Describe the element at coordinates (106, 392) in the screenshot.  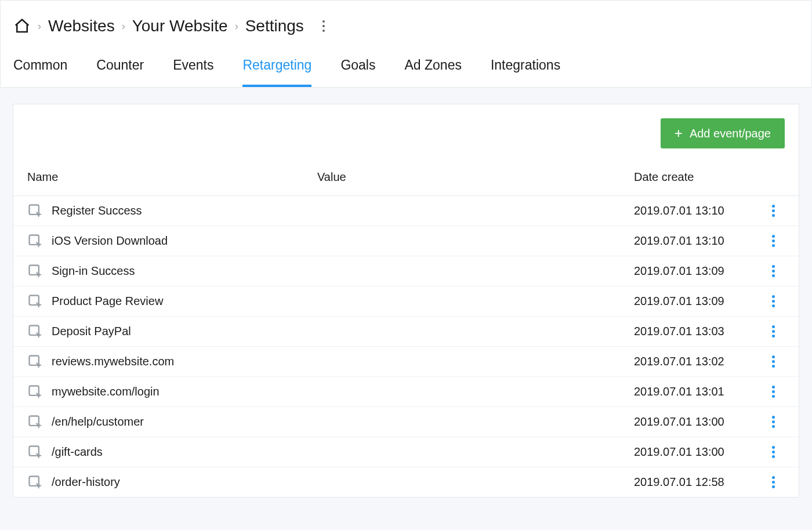
I see `row-name-text: mywebsite.com/login` at that location.